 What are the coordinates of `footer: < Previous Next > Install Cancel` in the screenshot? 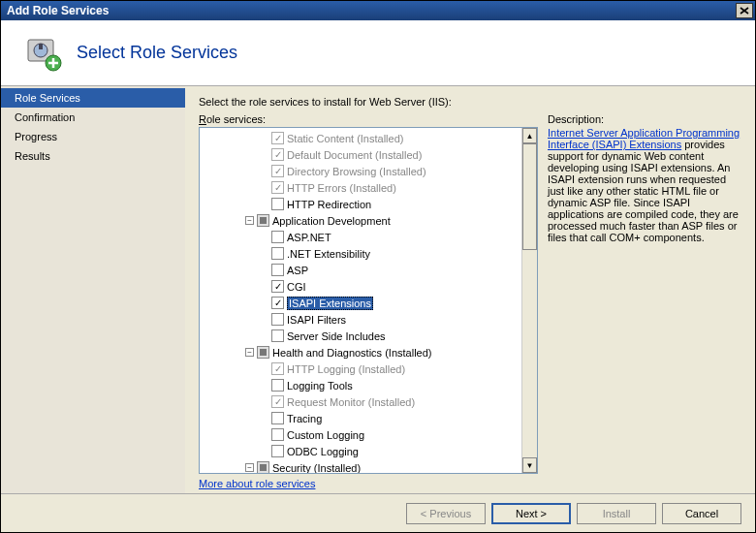 It's located at (378, 513).